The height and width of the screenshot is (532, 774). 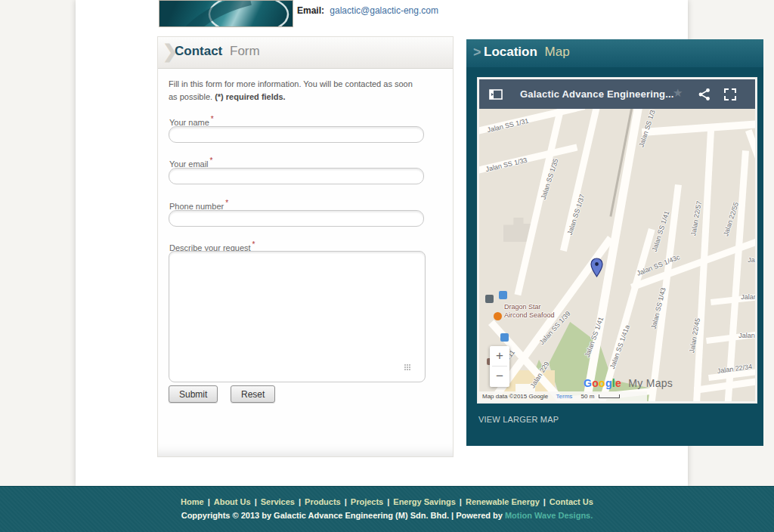 I want to click on footer-link: Projects, so click(x=367, y=502).